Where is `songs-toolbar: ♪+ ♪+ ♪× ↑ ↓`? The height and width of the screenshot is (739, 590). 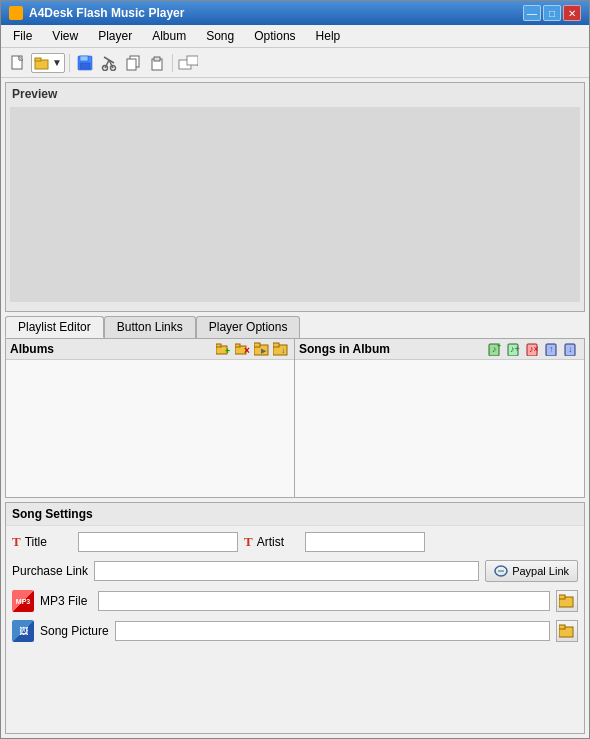 songs-toolbar: ♪+ ♪+ ♪× ↑ ↓ is located at coordinates (533, 349).